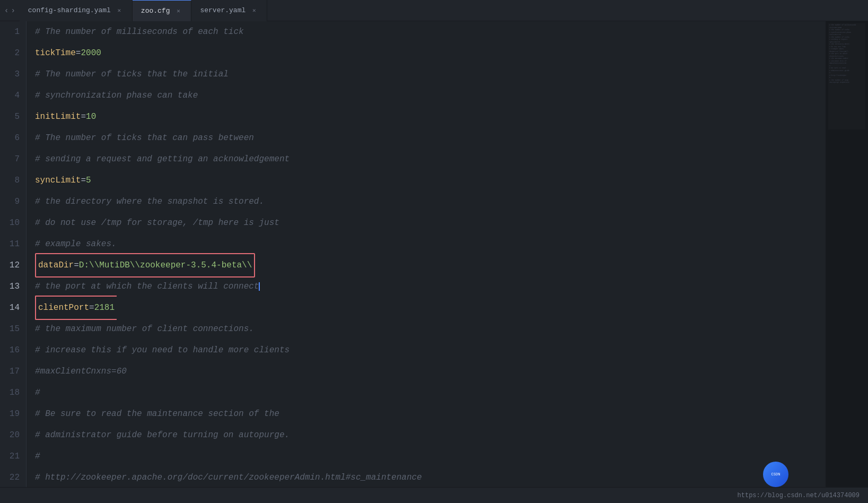  What do you see at coordinates (426, 180) in the screenshot?
I see `code-line-8: syncLimit=5` at bounding box center [426, 180].